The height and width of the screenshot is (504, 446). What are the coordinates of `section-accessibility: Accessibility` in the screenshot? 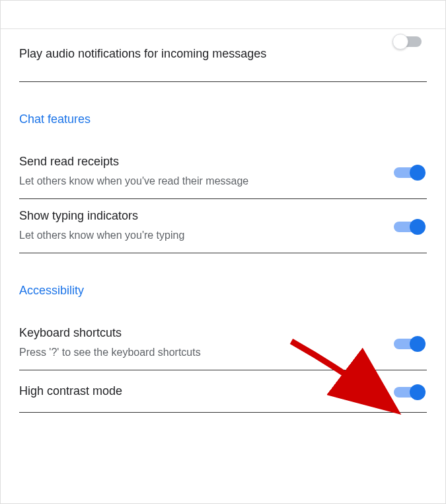 It's located at (223, 284).